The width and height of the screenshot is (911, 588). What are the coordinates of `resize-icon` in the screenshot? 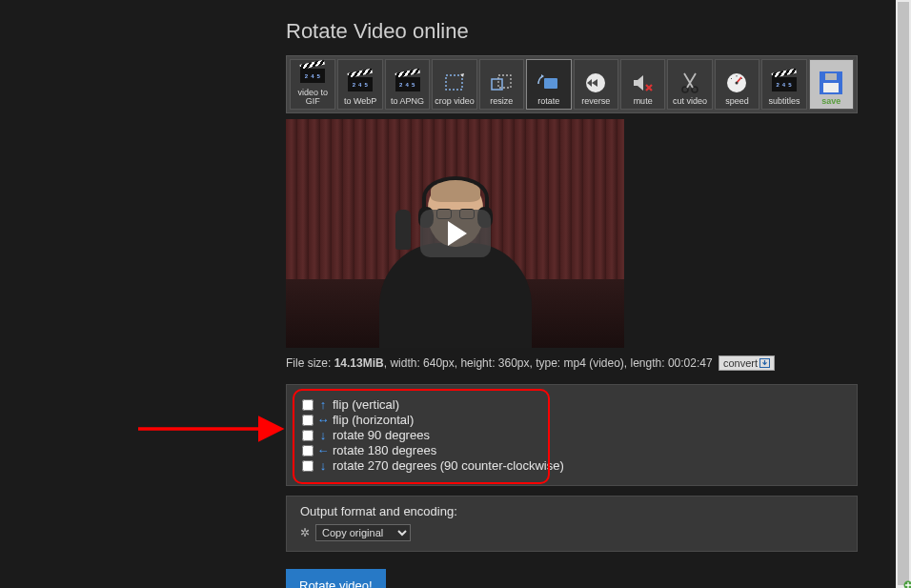 It's located at (501, 83).